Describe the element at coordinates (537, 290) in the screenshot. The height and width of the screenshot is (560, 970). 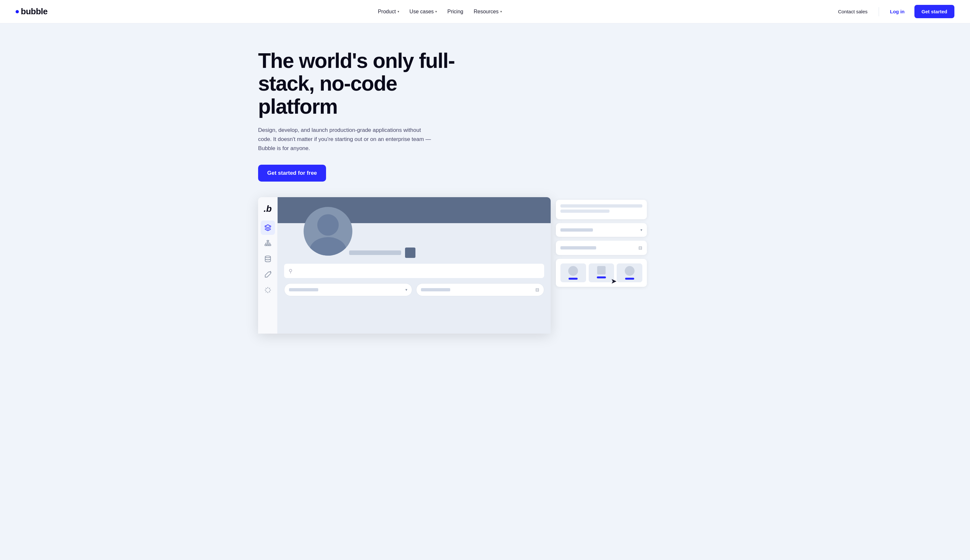
I see `canvas-filter-sliders-icon: ⊟` at that location.